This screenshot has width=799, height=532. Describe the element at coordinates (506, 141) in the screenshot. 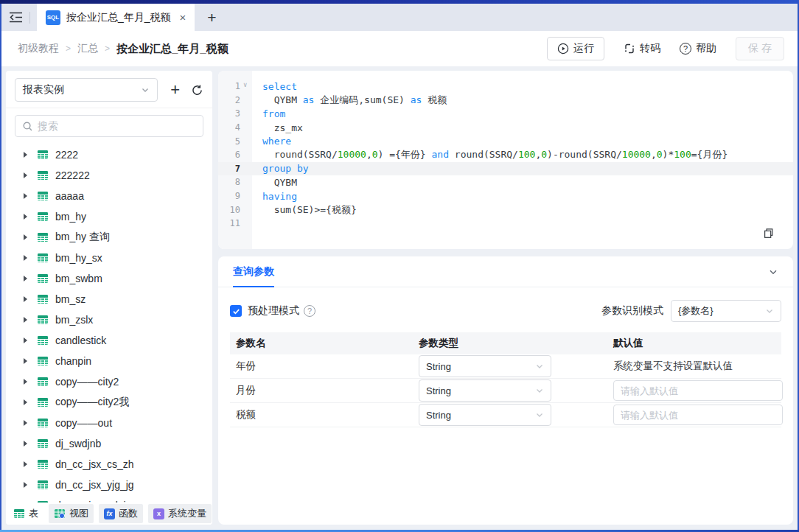

I see `code-line: 5where` at that location.